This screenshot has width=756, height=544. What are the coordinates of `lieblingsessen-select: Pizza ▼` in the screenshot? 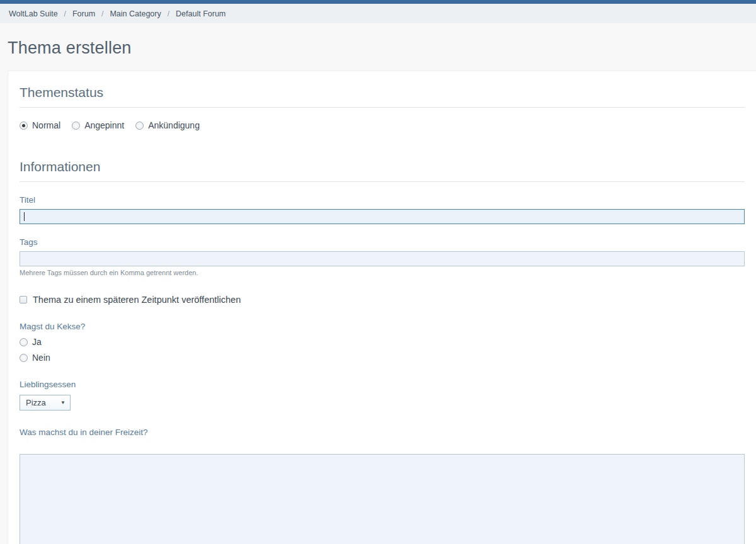 It's located at (45, 403).